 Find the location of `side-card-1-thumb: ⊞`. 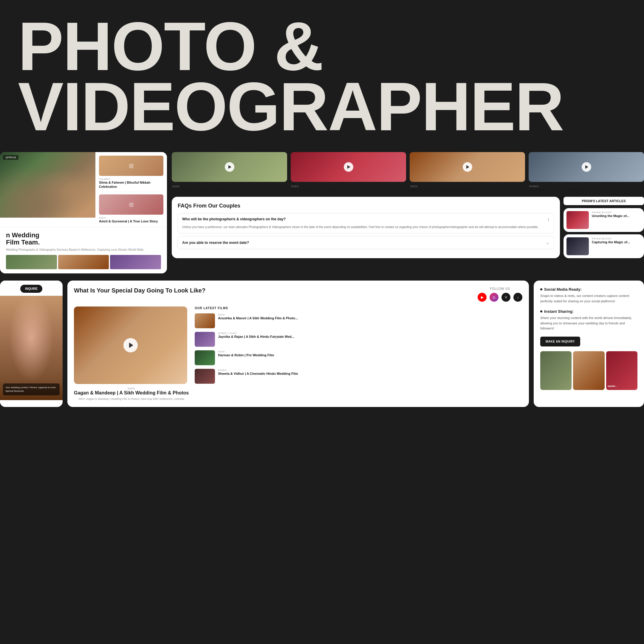

side-card-1-thumb: ⊞ is located at coordinates (131, 166).